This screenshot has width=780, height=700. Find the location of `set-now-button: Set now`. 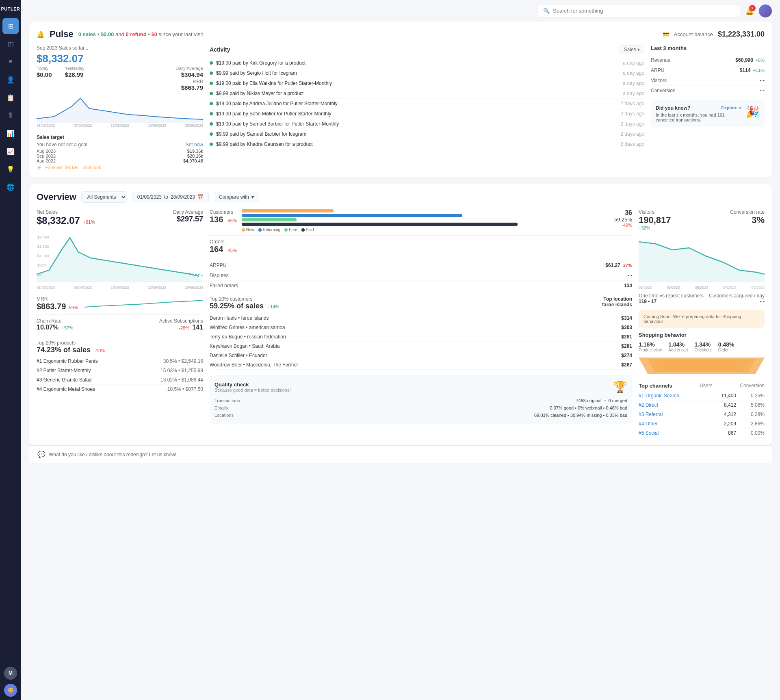

set-now-button: Set now is located at coordinates (194, 145).